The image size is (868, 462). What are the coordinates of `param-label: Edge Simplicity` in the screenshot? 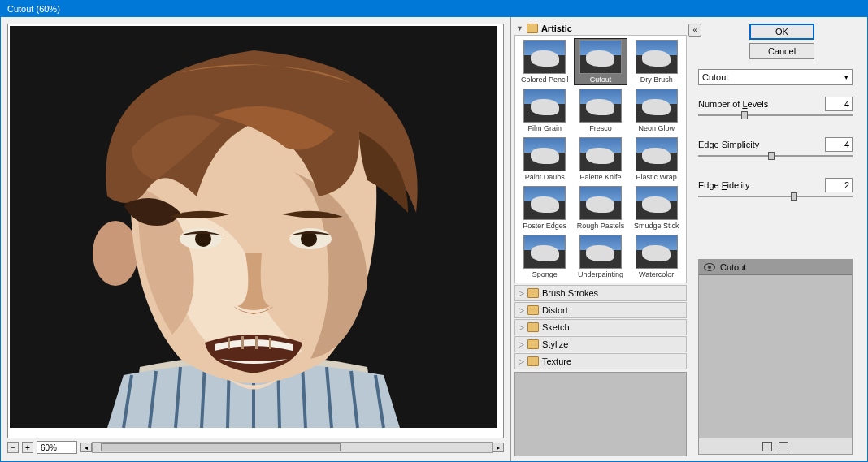 It's located at (728, 145).